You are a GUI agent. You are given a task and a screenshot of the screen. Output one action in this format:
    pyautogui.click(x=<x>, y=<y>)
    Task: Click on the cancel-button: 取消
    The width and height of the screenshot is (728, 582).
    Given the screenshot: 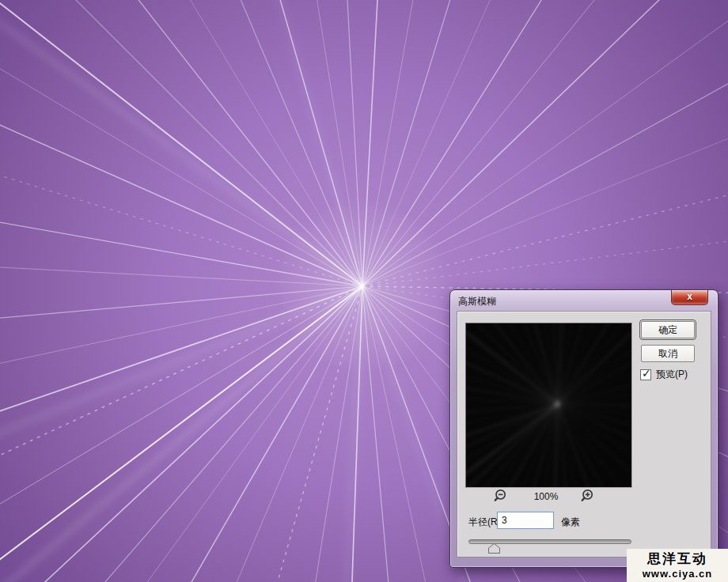 What is the action you would take?
    pyautogui.click(x=668, y=353)
    